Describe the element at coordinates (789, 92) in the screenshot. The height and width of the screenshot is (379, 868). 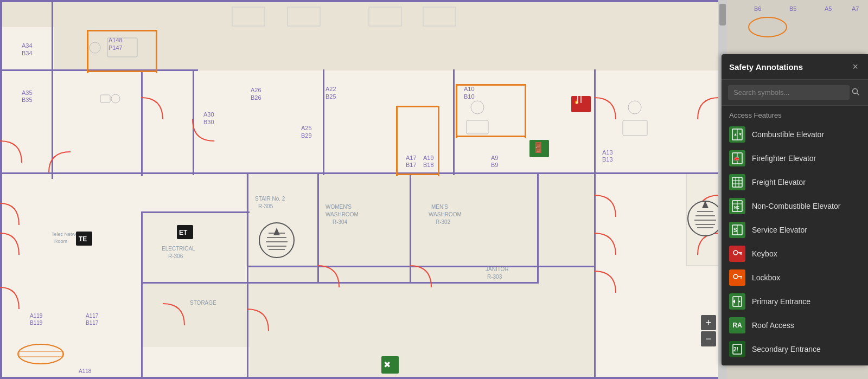
I see `search-input` at that location.